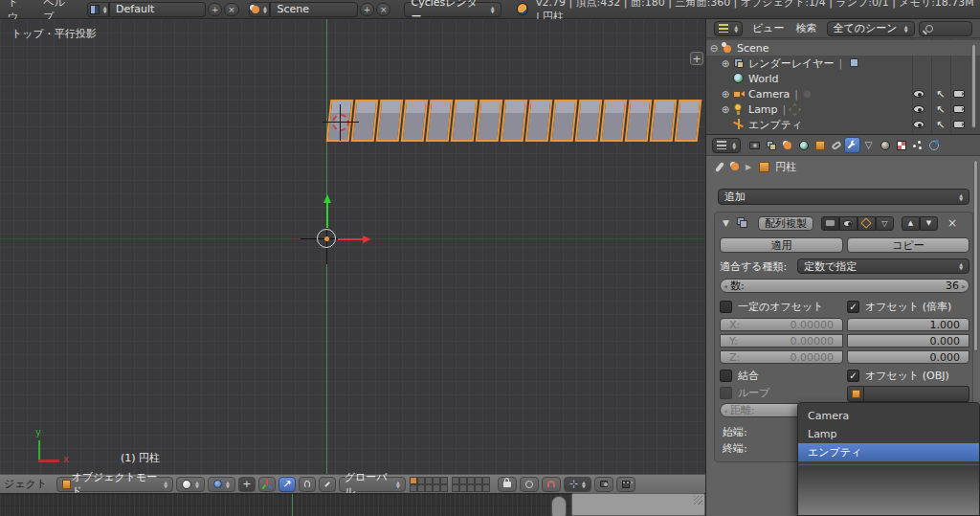 The image size is (980, 516). Describe the element at coordinates (786, 224) in the screenshot. I see `modifier-name-input: 配列複製` at that location.